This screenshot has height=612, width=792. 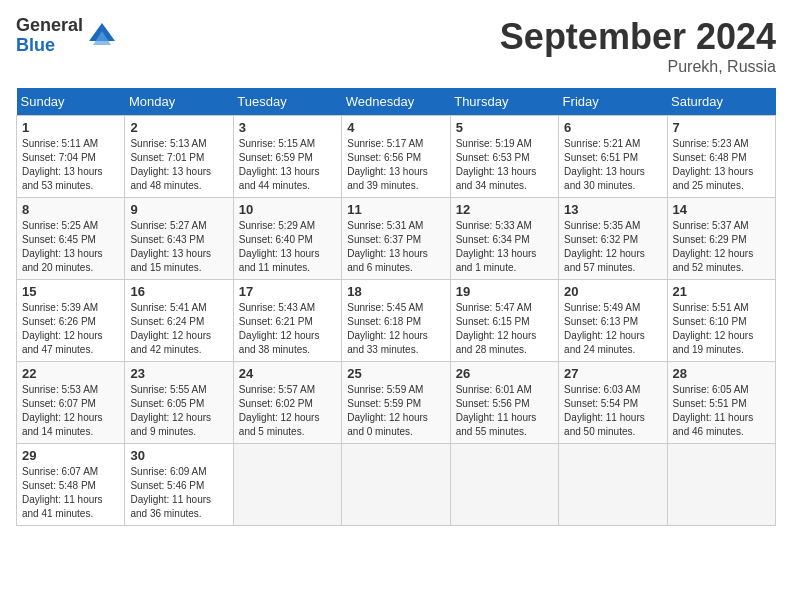 I want to click on table-row: 21 Sunrise: 5:51 AM Sunset: 6:10 PM Dayl…, so click(x=721, y=321).